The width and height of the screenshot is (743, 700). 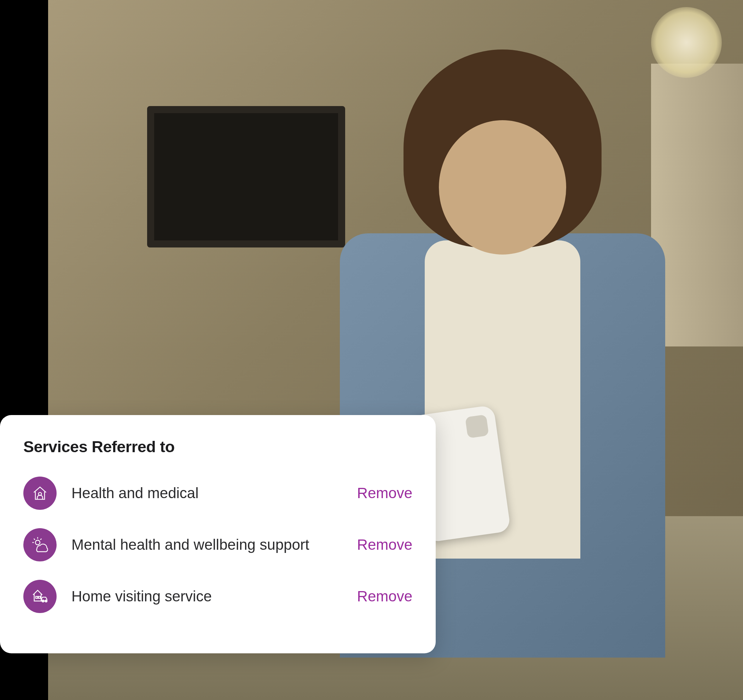 I want to click on service-label: Mental health and wellbeing support, so click(x=215, y=545).